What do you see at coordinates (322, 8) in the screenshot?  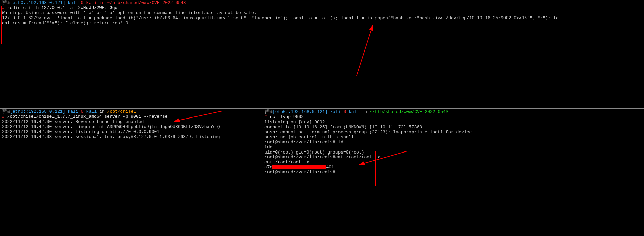 I see `command-line: # redis-cli -h 127.0.0.1 -a F2WHqJUz2WEz…` at bounding box center [322, 8].